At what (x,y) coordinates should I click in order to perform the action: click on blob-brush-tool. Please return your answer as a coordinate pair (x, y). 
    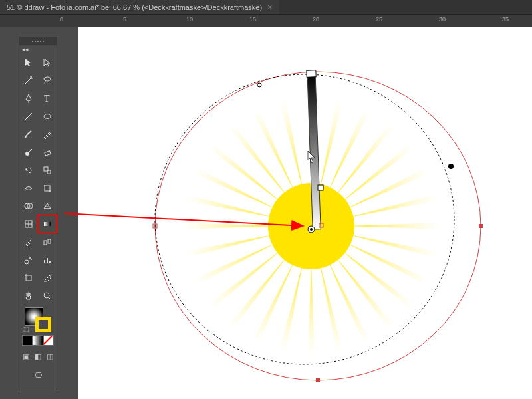
    Looking at the image, I should click on (29, 152).